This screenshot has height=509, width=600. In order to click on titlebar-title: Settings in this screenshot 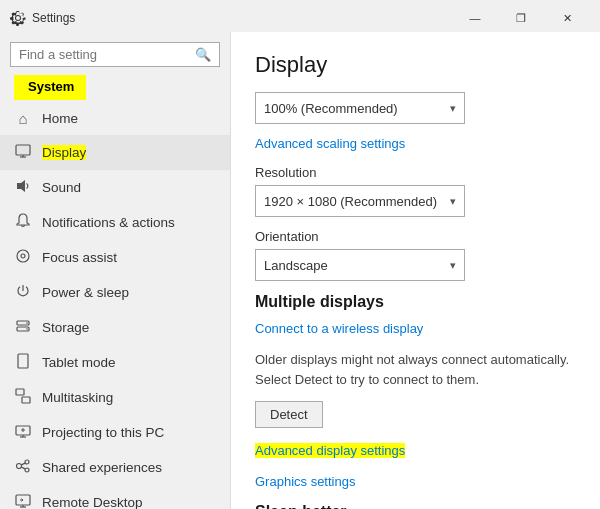, I will do `click(54, 18)`.